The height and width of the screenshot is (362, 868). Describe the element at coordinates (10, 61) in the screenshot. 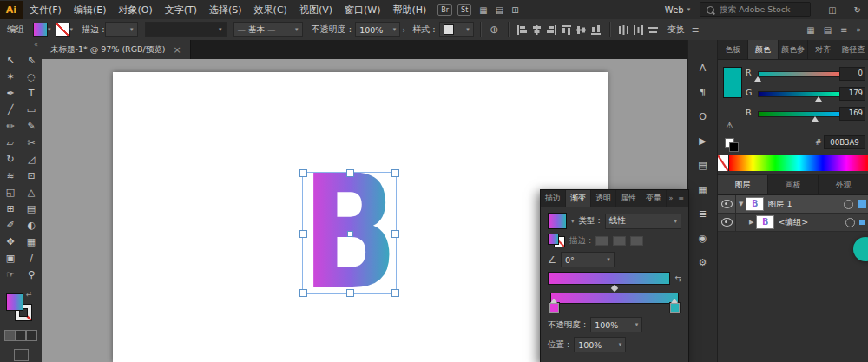

I see `selection-tool: ↖` at that location.